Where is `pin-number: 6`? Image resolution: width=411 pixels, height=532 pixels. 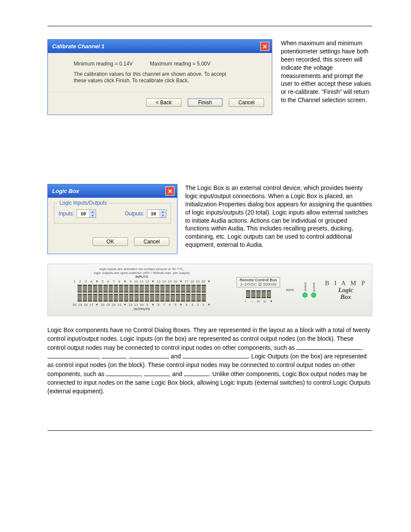 pin-number: 6 is located at coordinates (170, 305).